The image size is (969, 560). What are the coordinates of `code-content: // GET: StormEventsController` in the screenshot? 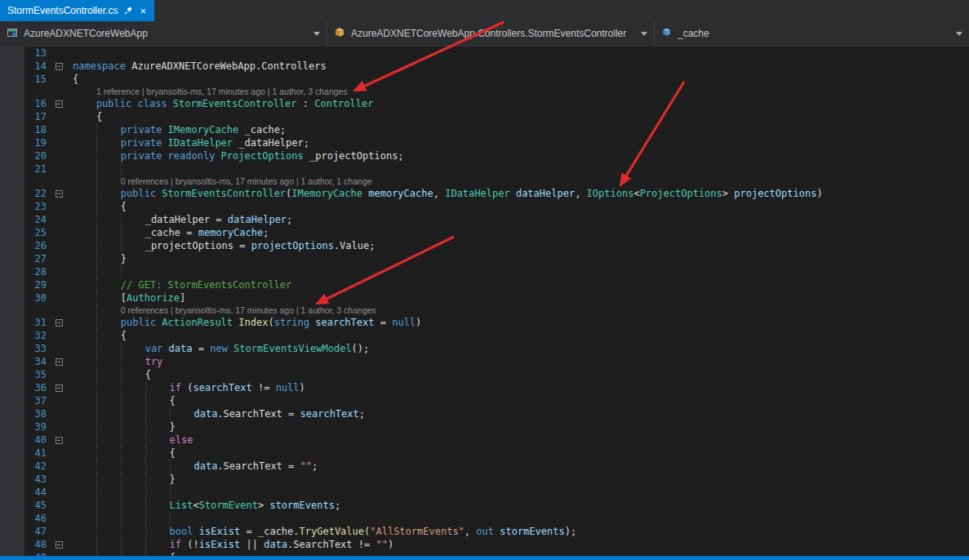 It's located at (518, 285).